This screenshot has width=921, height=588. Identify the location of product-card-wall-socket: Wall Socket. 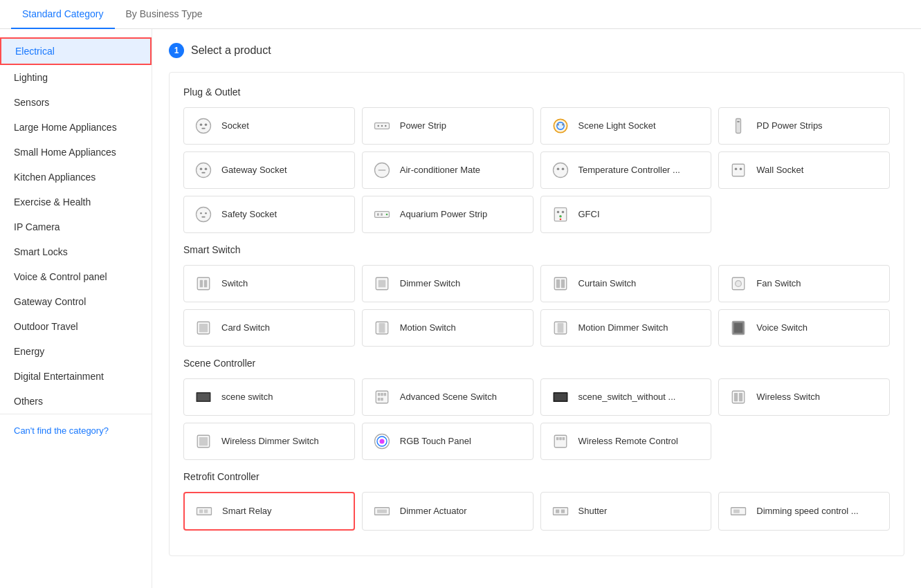
(804, 170).